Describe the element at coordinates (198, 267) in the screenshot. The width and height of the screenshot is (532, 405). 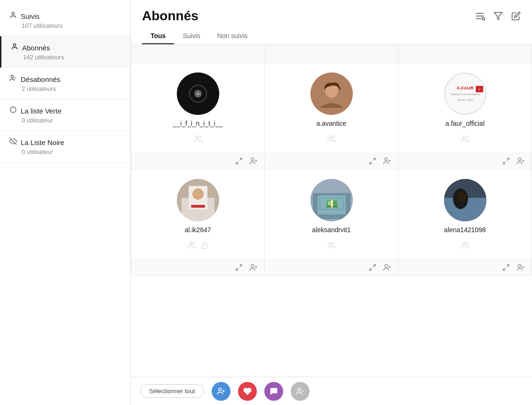
I see `card-actions-alik` at that location.